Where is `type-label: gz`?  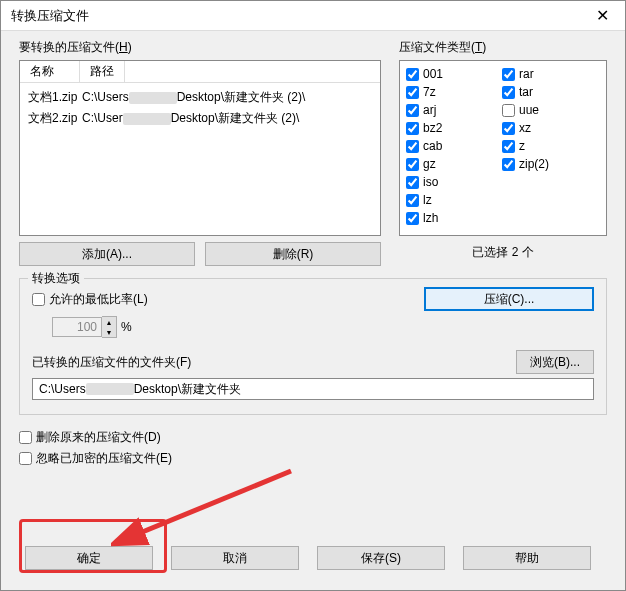
type-label: gz is located at coordinates (430, 164).